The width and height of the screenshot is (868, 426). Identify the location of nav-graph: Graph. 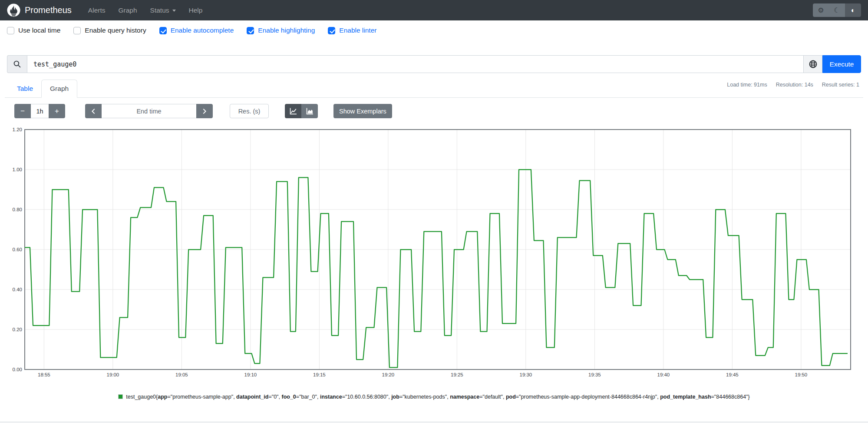
(128, 10).